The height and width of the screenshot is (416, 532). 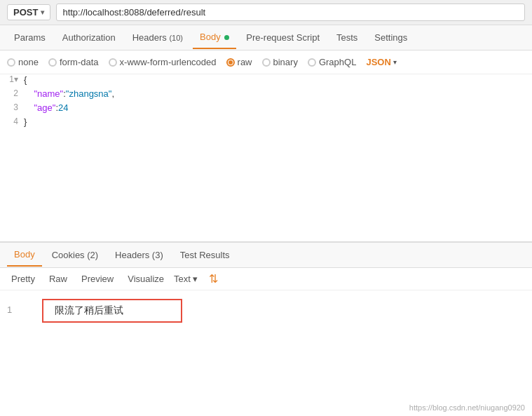 What do you see at coordinates (53, 62) in the screenshot?
I see `radio-form-data` at bounding box center [53, 62].